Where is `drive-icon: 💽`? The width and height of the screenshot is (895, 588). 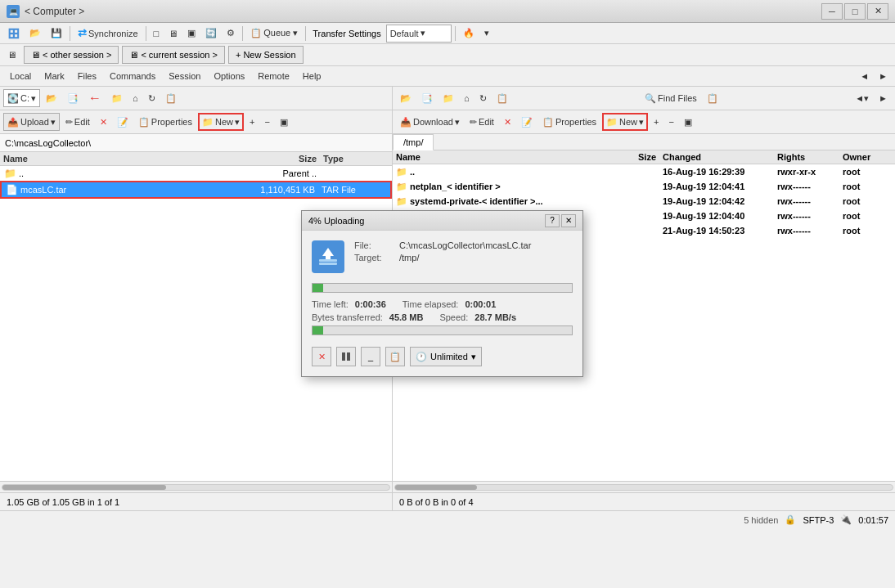 drive-icon: 💽 is located at coordinates (13, 98).